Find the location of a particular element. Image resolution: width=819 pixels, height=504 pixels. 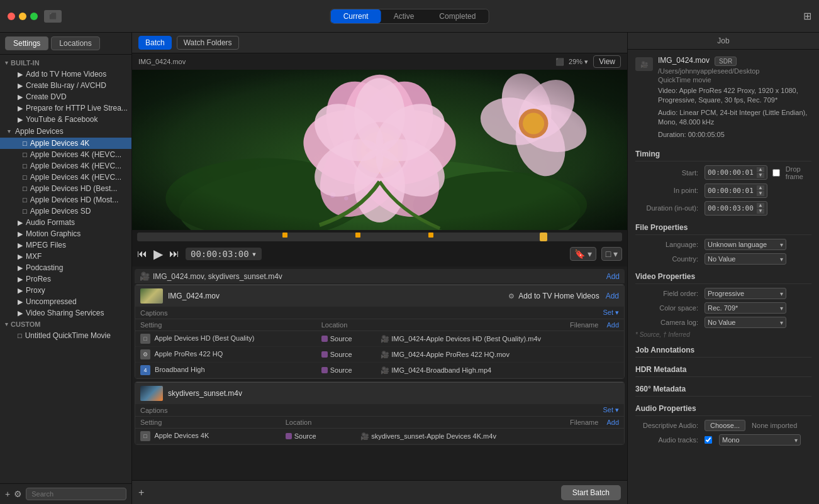

scrubber-bar is located at coordinates (380, 237).